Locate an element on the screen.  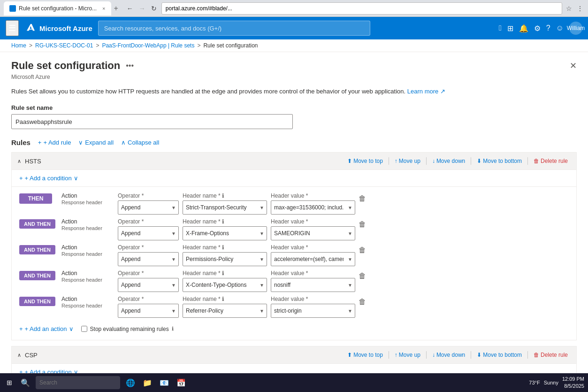
address-bar is located at coordinates (362, 8).